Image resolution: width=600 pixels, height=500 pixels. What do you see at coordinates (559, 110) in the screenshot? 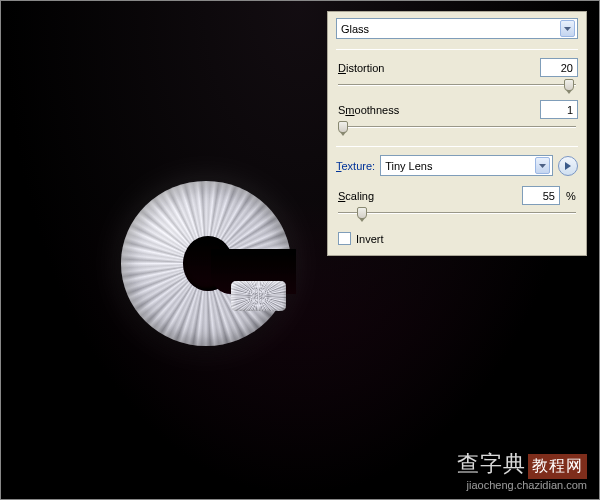
I see `smoothness-input` at bounding box center [559, 110].